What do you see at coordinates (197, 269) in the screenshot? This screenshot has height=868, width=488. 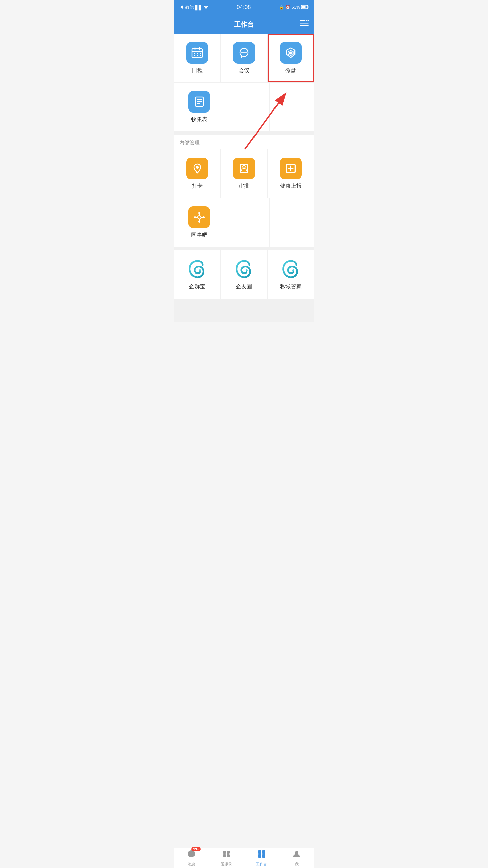 I see `qunbao-icon` at bounding box center [197, 269].